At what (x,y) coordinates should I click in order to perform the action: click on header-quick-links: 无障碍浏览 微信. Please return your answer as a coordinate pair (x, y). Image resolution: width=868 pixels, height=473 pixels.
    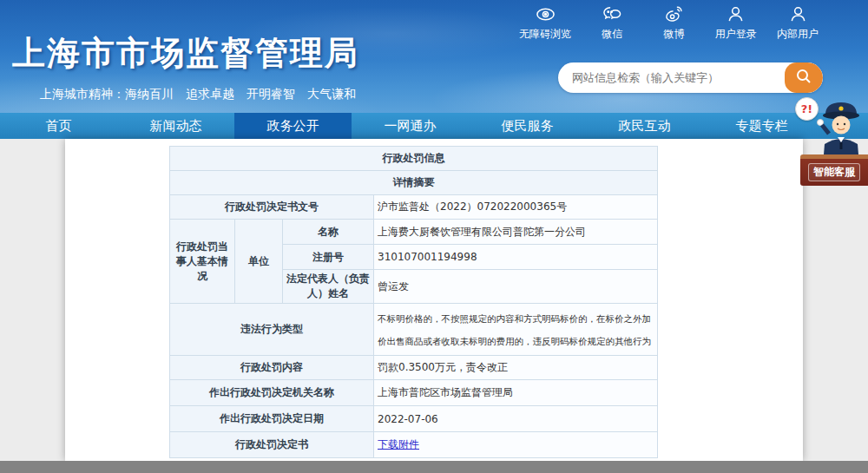
    Looking at the image, I should click on (668, 23).